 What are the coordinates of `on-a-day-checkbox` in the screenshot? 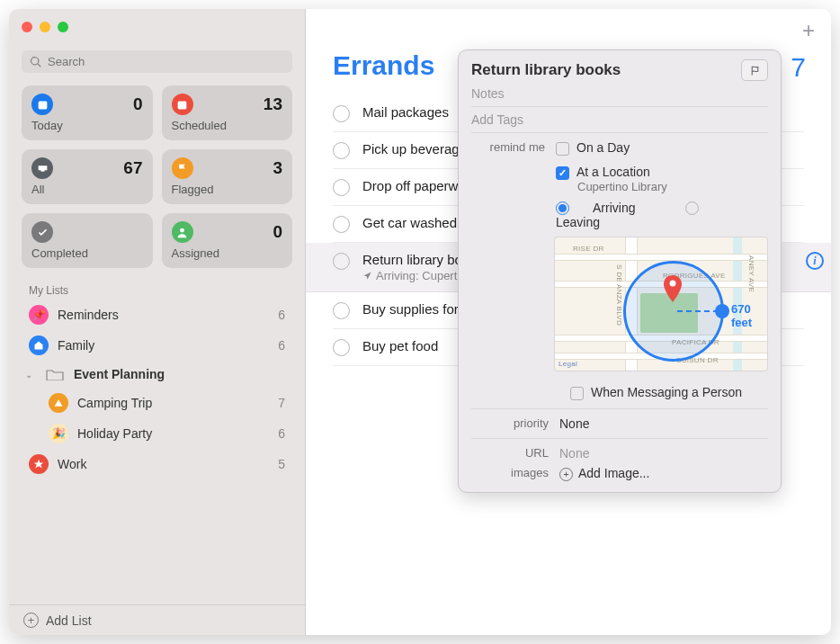 It's located at (563, 149).